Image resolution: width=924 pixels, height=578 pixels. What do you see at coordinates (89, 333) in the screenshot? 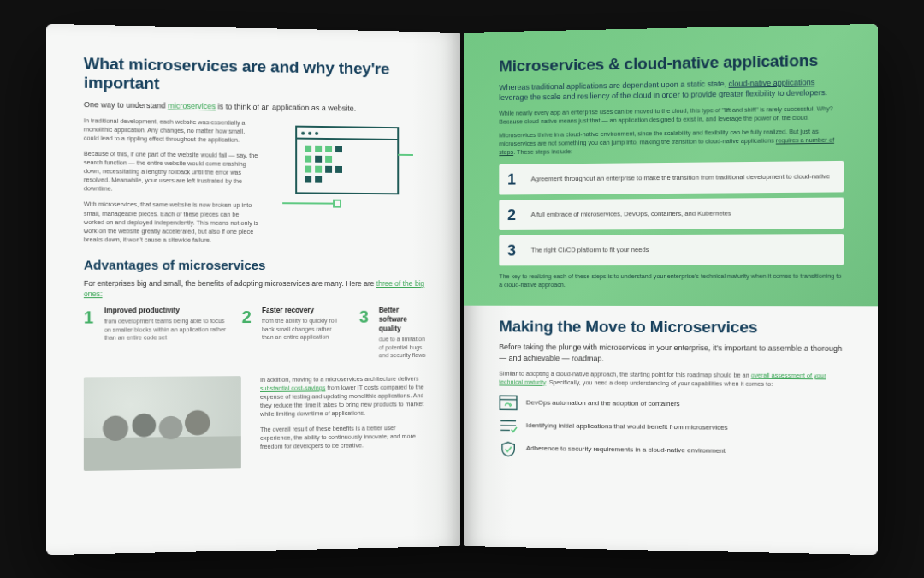
I see `advantage-number: 1` at bounding box center [89, 333].